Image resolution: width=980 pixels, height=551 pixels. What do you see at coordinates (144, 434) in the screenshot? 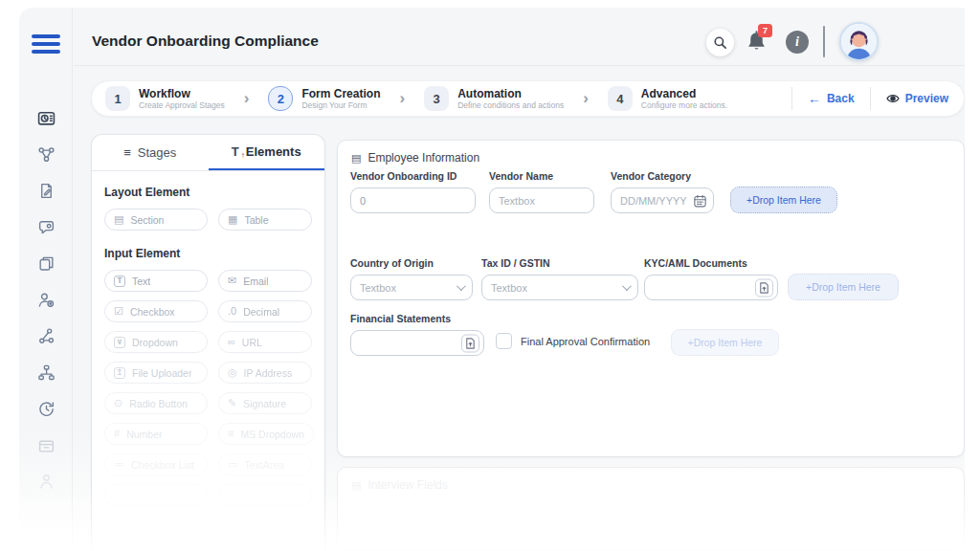
I see `pill-label: Number` at bounding box center [144, 434].